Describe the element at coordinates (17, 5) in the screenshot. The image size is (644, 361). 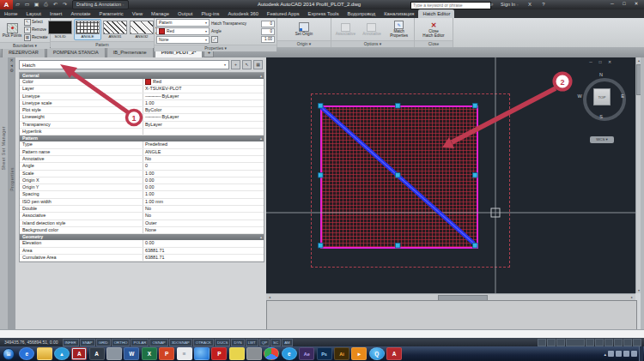
I see `new-file-icon: ▱` at that location.